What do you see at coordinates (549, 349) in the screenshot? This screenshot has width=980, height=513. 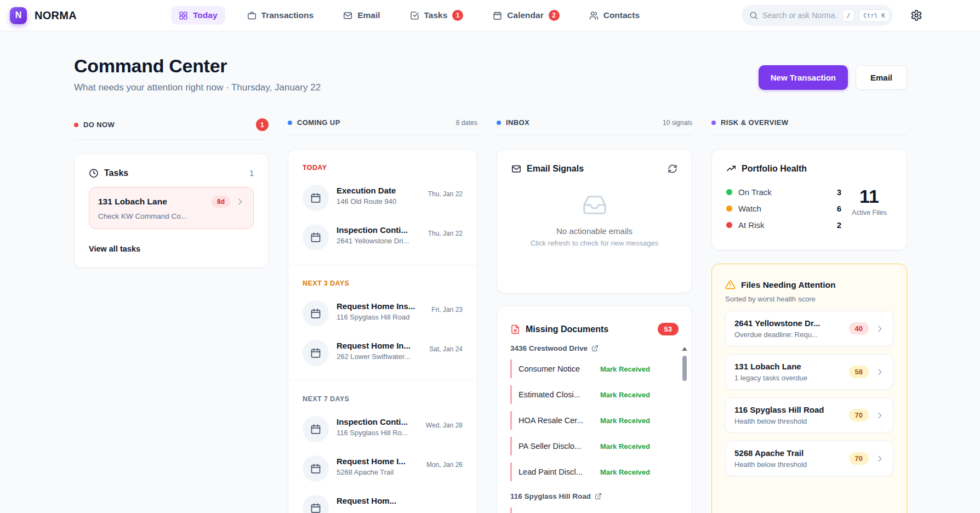 I see `property-name: 3436 Crestwood Drive` at bounding box center [549, 349].